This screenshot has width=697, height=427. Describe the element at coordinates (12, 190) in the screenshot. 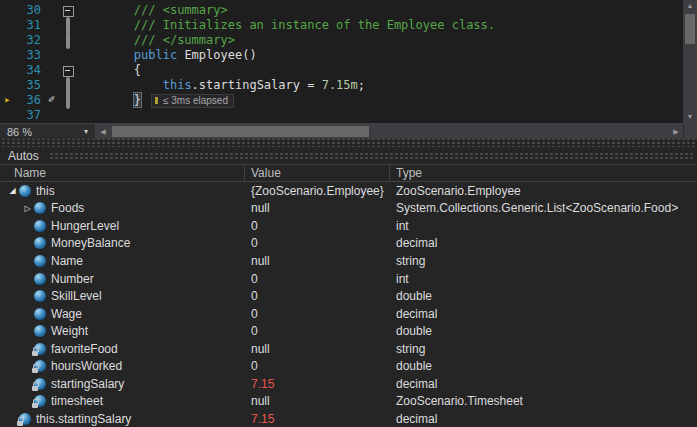

I see `collapse-icon: ◢` at that location.